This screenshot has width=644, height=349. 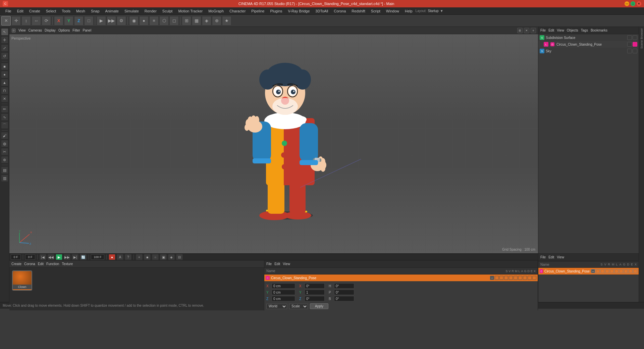 I want to click on tool-select: ↖, so click(x=5, y=32).